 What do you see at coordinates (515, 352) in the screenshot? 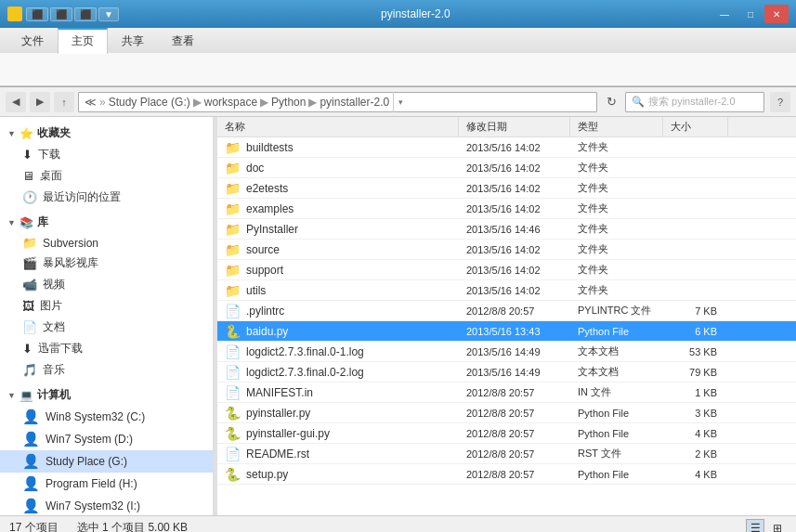
I see `file-date-cell: 2013/5/16 14:49` at bounding box center [515, 352].